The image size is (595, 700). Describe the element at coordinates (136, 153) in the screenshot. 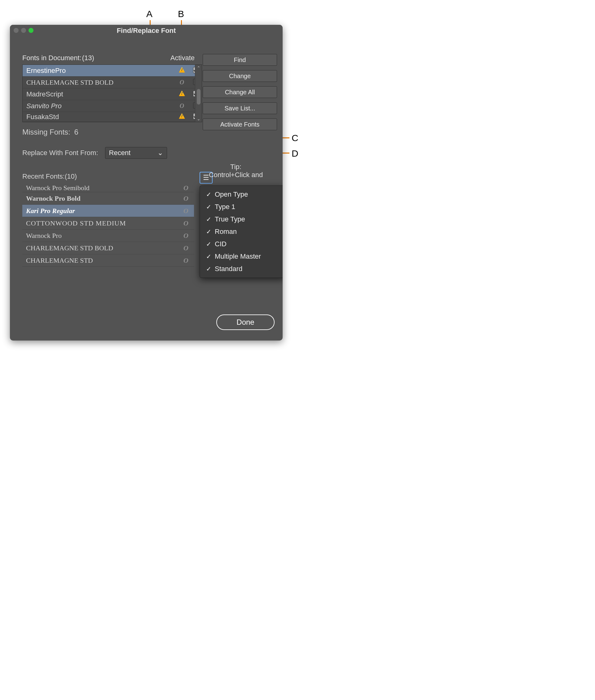

I see `replace-with-select: Recent ⌄` at that location.